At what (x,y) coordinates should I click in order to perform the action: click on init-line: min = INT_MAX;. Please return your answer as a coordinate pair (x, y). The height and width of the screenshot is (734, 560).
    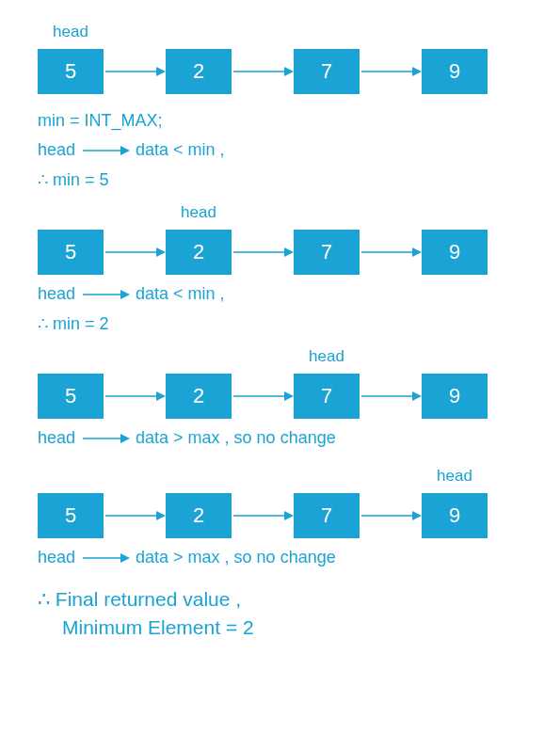
    Looking at the image, I should click on (280, 120).